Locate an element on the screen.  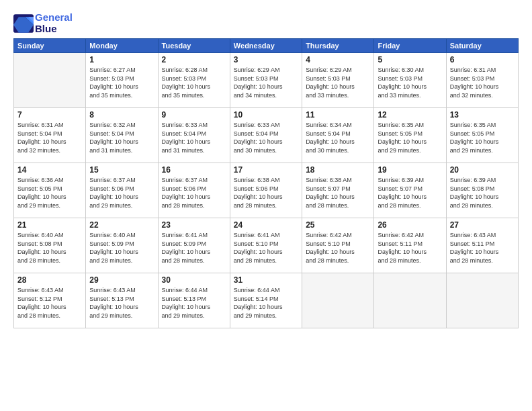
day-number: 21 is located at coordinates (50, 225).